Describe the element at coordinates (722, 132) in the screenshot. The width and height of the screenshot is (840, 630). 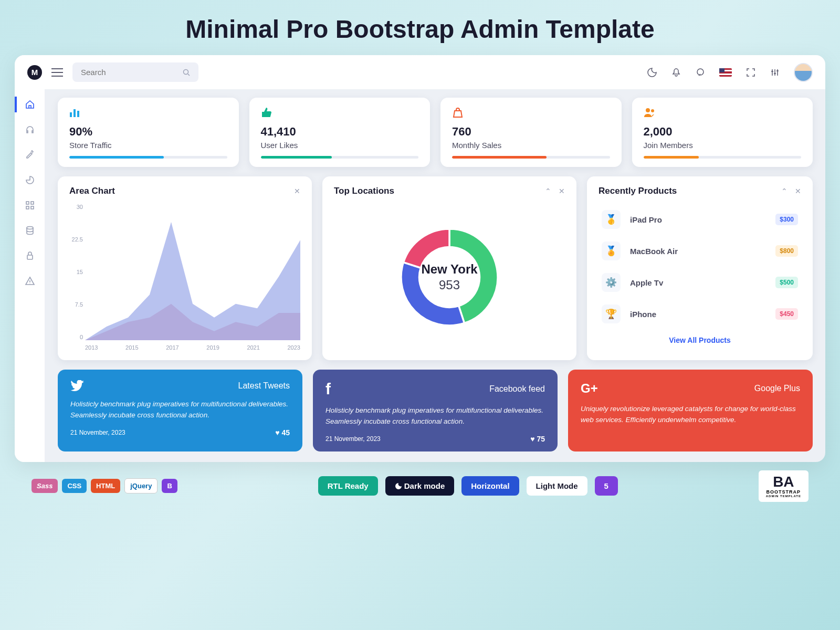
I see `stat-value: 2,000` at that location.